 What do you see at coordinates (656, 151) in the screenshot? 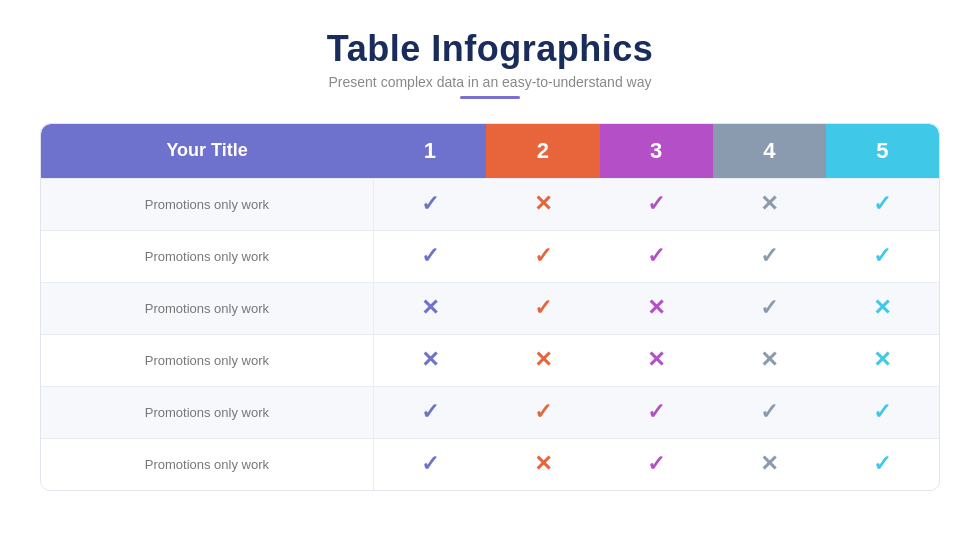
I see `th-col-3: 3` at bounding box center [656, 151].